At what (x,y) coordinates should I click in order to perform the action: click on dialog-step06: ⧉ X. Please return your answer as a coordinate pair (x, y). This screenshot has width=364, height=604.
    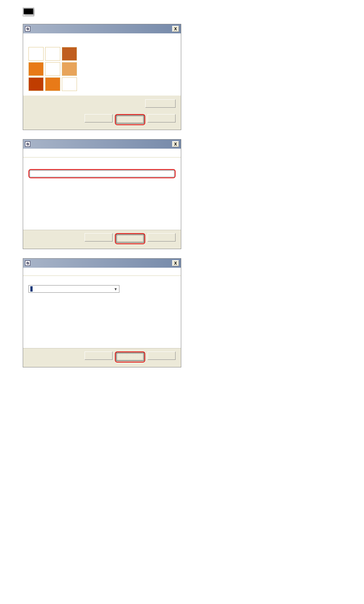
    Looking at the image, I should click on (102, 77).